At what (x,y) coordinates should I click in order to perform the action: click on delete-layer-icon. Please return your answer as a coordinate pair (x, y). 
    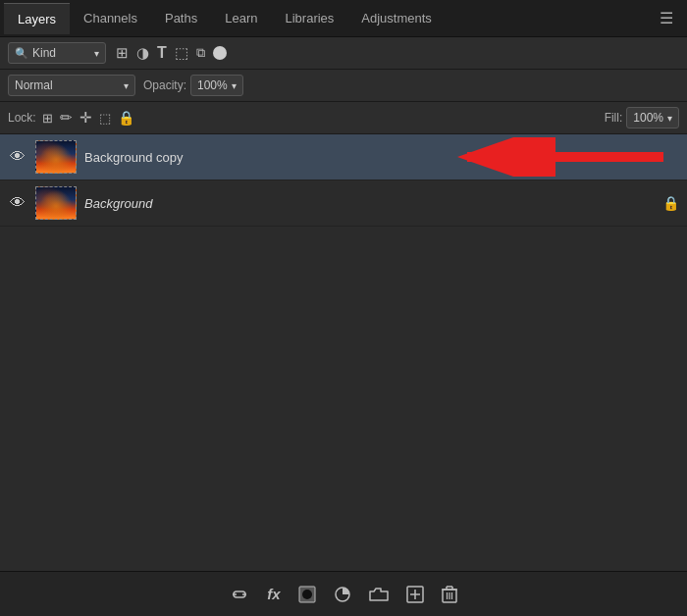
    Looking at the image, I should click on (449, 594).